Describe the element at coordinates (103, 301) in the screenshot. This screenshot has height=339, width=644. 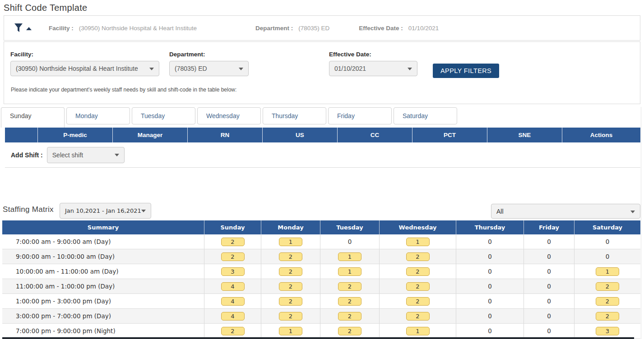
I see `matrix-row-summary: 1:00:00 pm - 3:00:00 pm (Day)` at that location.